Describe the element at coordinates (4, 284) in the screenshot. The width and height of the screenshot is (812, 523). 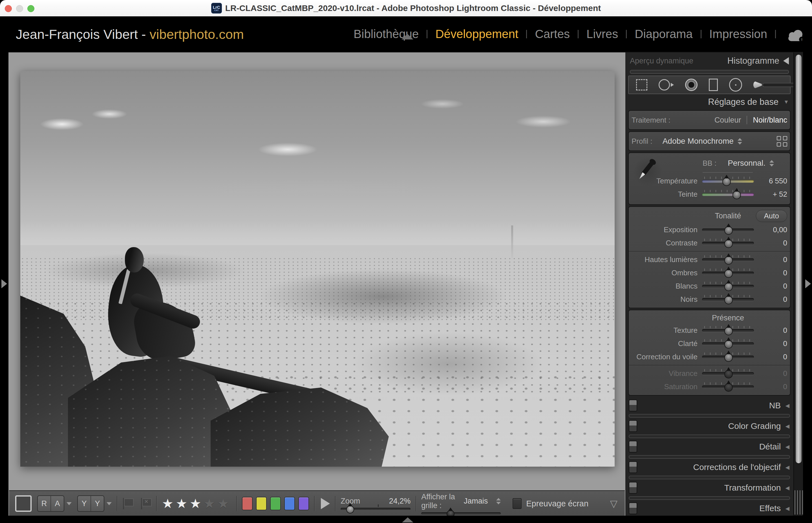
I see `expand-left-panel-arrow` at that location.